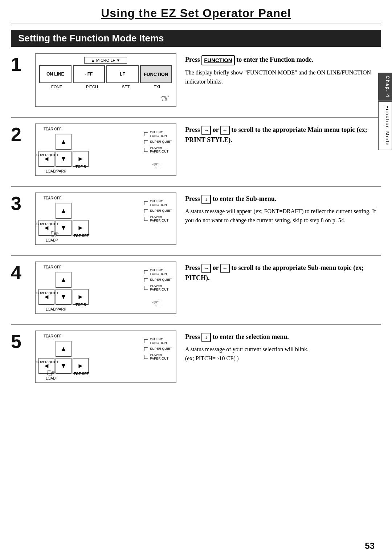  Describe the element at coordinates (64, 349) in the screenshot. I see `nav-up-btn-5: ▲` at that location.